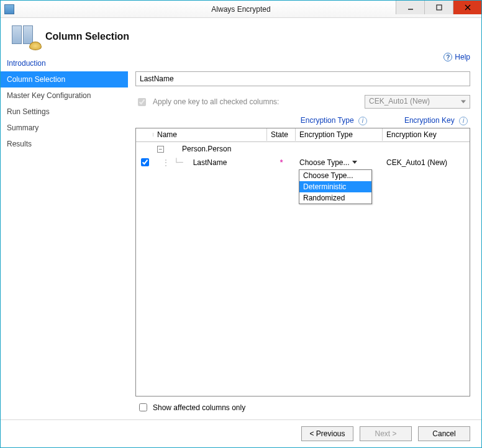 This screenshot has width=482, height=448. Describe the element at coordinates (282, 163) in the screenshot. I see `state-changed-icon: *` at that location.